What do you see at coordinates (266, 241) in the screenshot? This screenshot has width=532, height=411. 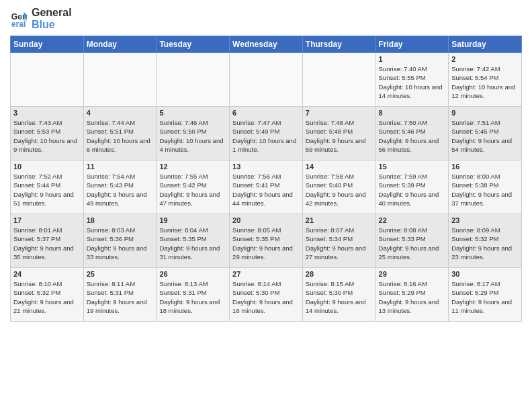 I see `calendar-cell: 20Sunrise: 8:05 AM Sunset: 5:35 PM Dayli…` at bounding box center [266, 241].